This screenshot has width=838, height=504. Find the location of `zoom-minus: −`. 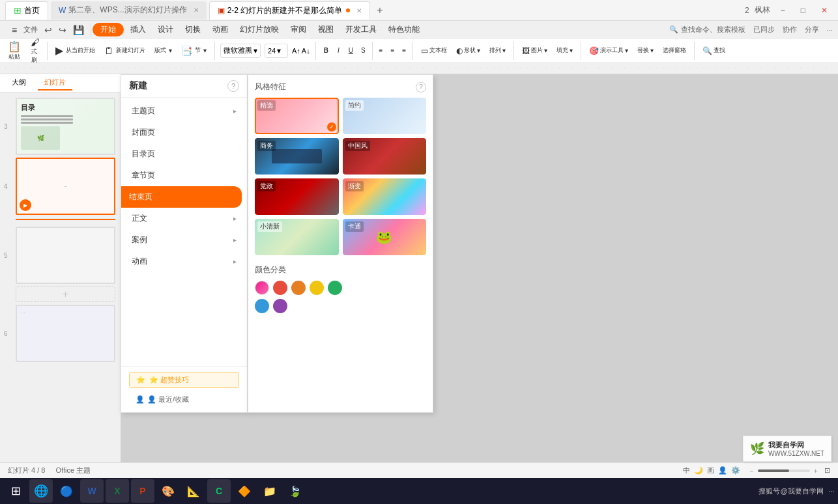

zoom-minus: − is located at coordinates (751, 471).